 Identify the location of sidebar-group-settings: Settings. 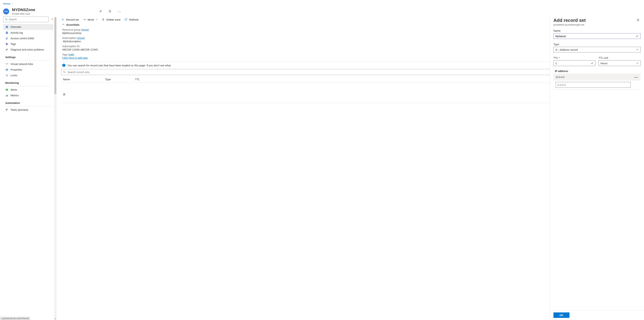
(29, 56).